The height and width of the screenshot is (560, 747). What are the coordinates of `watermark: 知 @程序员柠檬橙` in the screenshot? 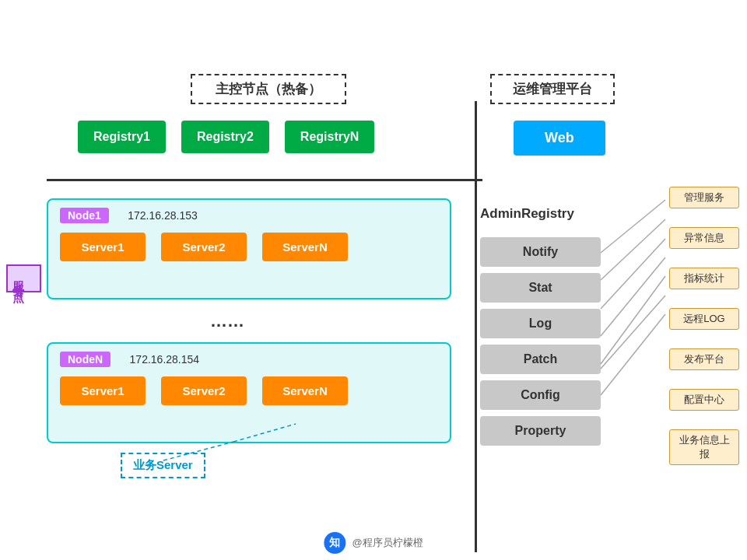 It's located at (374, 543).